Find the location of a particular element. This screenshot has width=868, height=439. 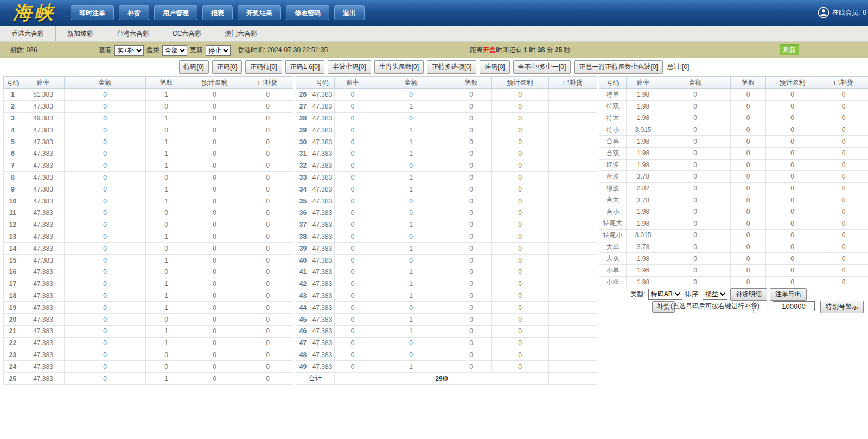

number-cell: 3 is located at coordinates (13, 118).